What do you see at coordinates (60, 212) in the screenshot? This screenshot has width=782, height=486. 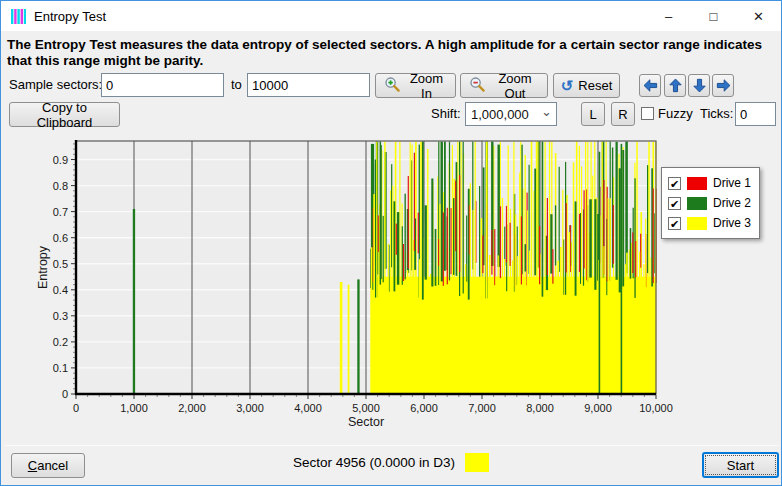 I see `svg-text: 0.7` at bounding box center [60, 212].